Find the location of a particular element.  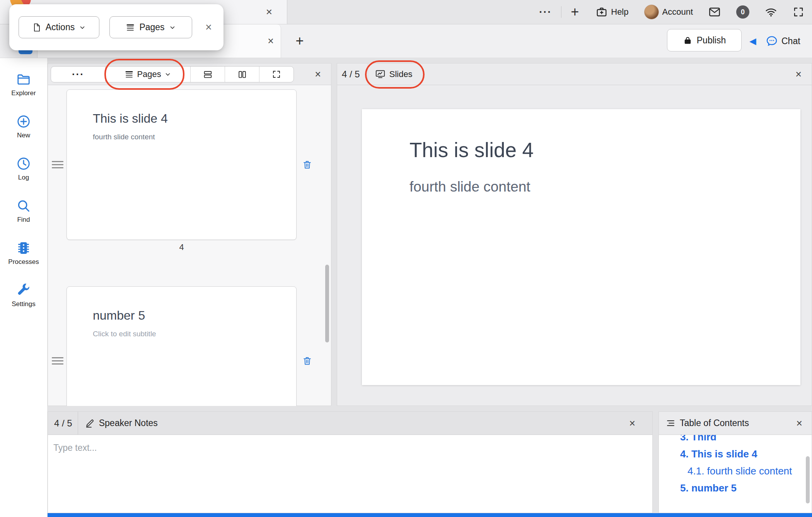

slide-thumbnail: number 5 Click to edit subtitle is located at coordinates (182, 346).